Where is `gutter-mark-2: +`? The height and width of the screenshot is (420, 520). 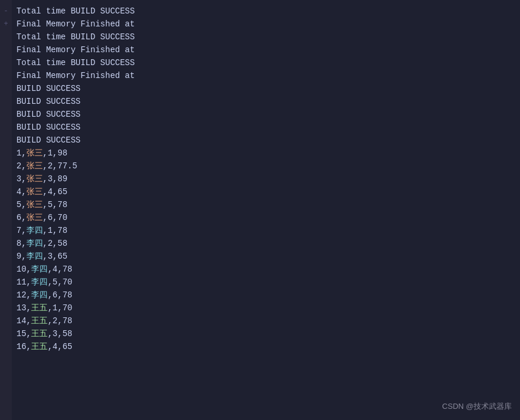
gutter-mark-2: + is located at coordinates (6, 24).